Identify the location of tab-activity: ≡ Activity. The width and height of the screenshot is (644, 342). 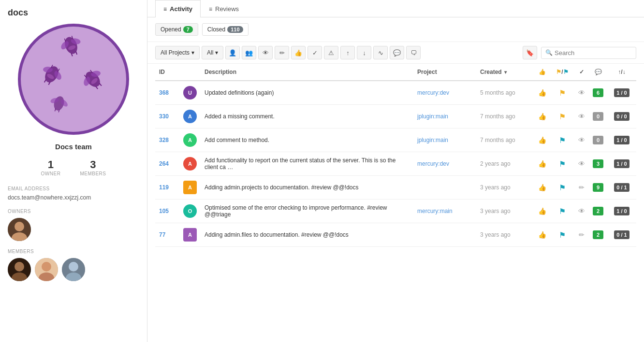
(178, 9).